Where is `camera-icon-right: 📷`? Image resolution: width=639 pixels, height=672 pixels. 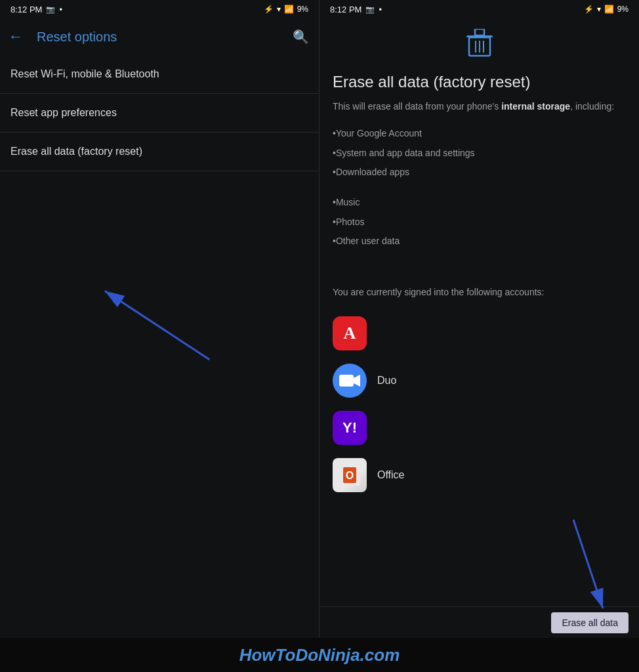 camera-icon-right: 📷 is located at coordinates (370, 9).